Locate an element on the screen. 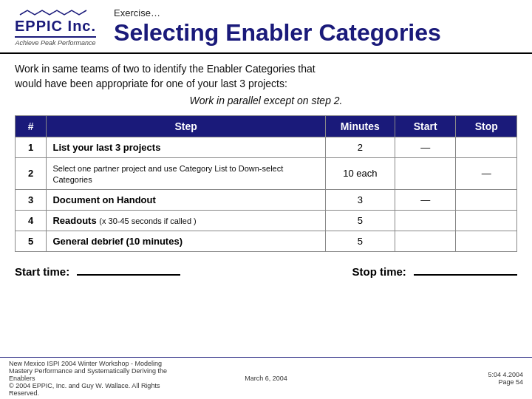 Image resolution: width=532 pixels, height=399 pixels. table-row: 5 General debrief (10 minutes) 5 is located at coordinates (266, 241).